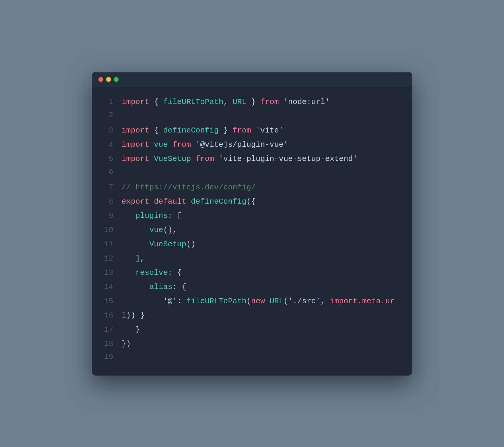  I want to click on code-line: 13 resolve: {, so click(252, 274).